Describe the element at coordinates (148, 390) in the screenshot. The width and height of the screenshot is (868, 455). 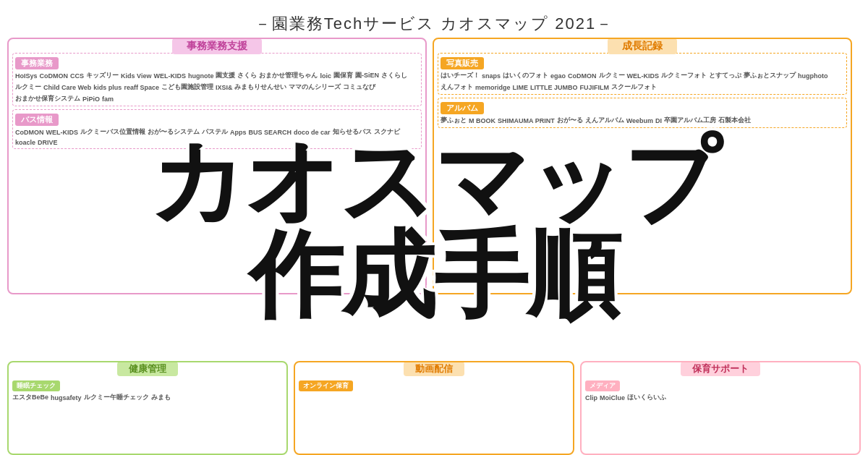
I see `kenko-content: 睡眠チェック エスタBeBe hugsafety ルクミー午睡チェック みまも` at that location.